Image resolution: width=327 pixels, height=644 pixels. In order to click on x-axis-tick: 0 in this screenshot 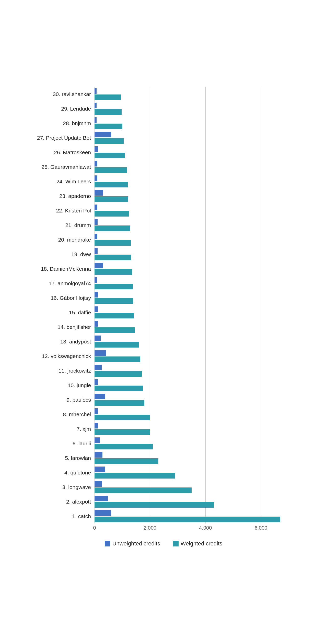, I will do `click(95, 528)`.